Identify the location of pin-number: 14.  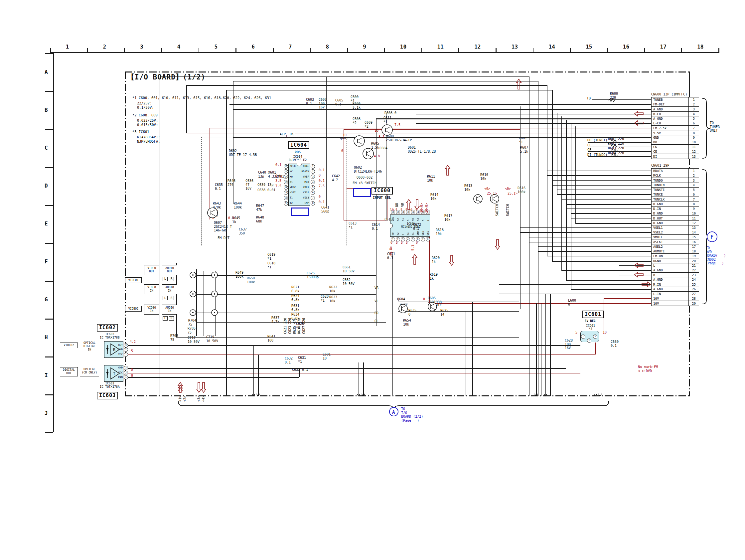
(694, 232).